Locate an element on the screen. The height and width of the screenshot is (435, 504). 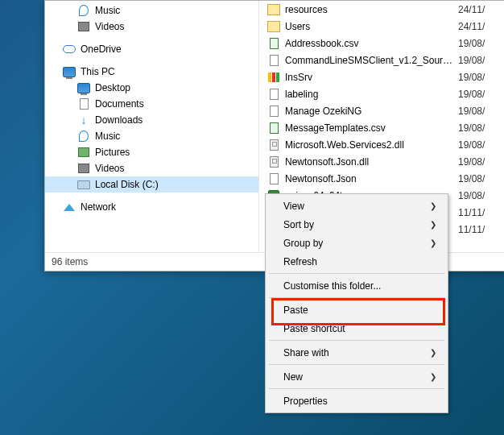
file-row: MessageTemplates.csv19/08/ is located at coordinates (382, 127).